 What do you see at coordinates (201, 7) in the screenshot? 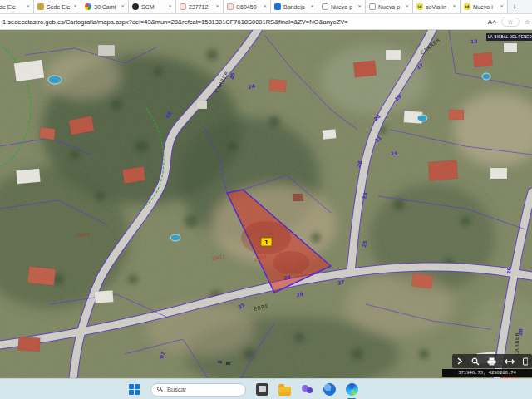
I see `tab-label: 237712` at bounding box center [201, 7].